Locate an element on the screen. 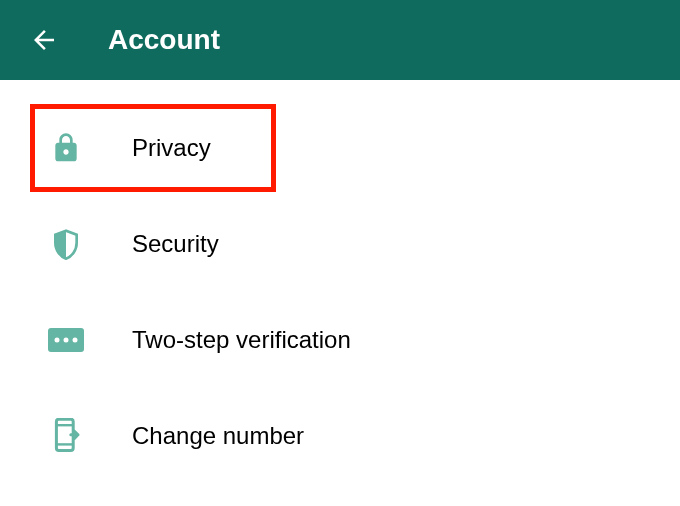 The image size is (680, 506). page-title: Account is located at coordinates (164, 40).